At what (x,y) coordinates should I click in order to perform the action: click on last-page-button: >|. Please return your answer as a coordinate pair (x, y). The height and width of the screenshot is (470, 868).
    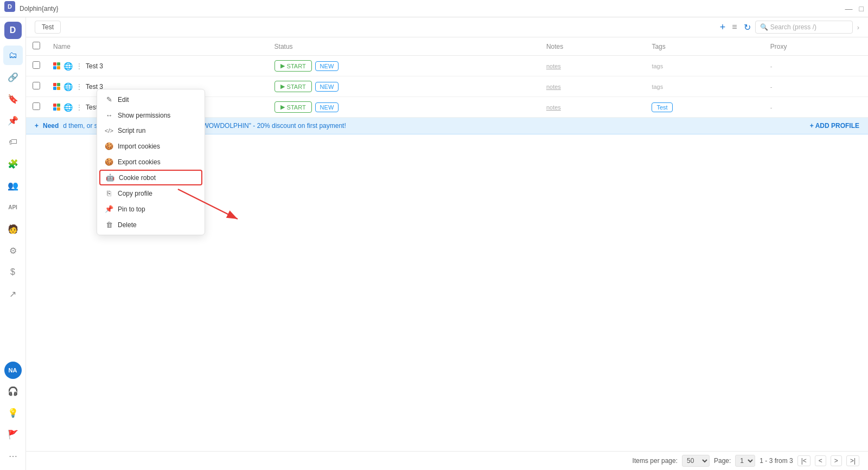
    Looking at the image, I should click on (853, 461).